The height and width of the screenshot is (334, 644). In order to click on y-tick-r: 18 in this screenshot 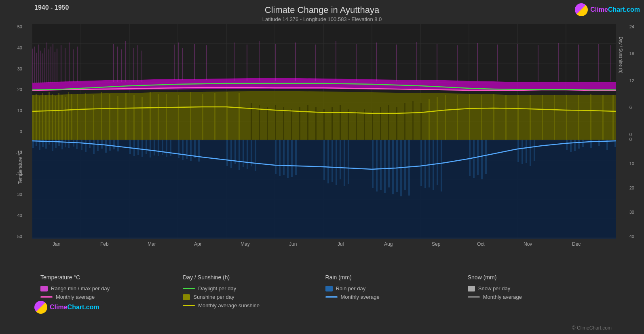, I will do `click(632, 53)`.